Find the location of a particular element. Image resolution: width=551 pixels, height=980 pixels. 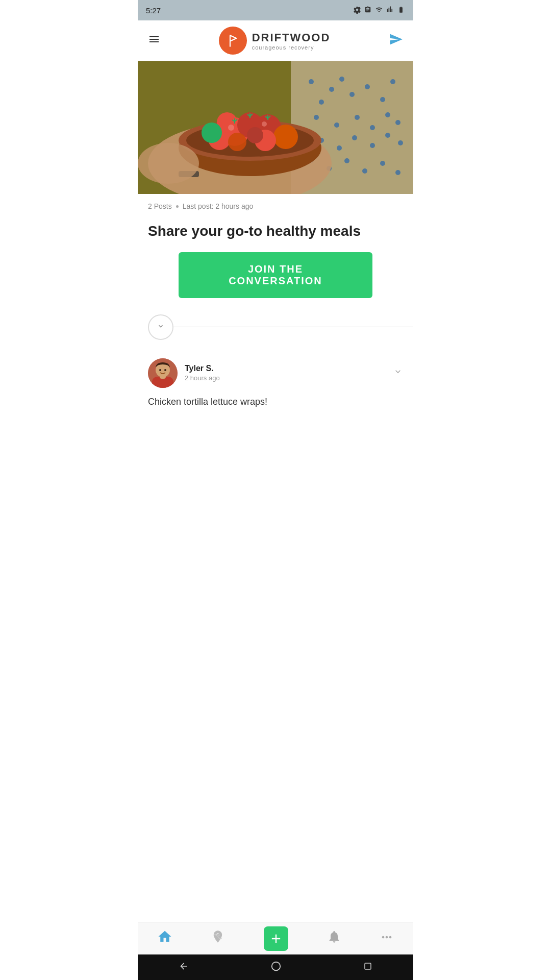

collapse-button is located at coordinates (161, 327).